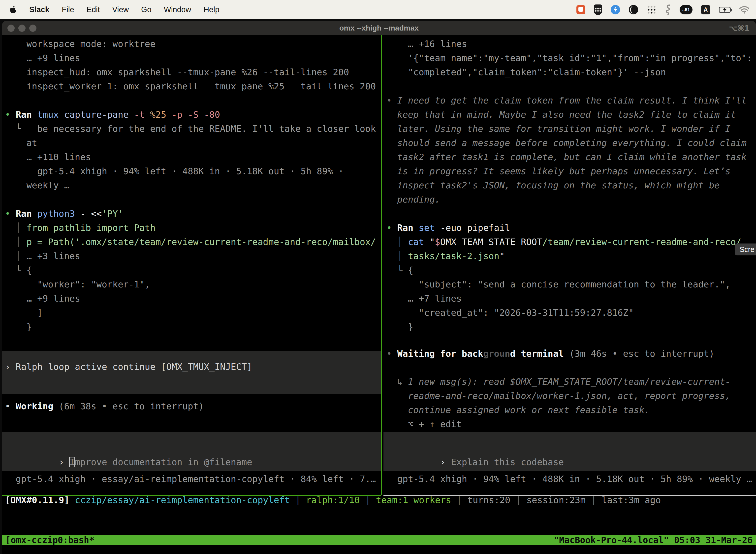 The width and height of the screenshot is (756, 554). I want to click on menu-item-go: Go, so click(146, 10).